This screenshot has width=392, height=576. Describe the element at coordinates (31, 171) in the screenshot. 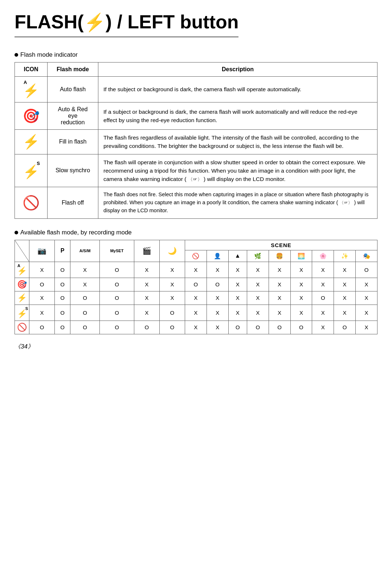

I see `slow-synchro-icon-cell: S ⚡` at that location.